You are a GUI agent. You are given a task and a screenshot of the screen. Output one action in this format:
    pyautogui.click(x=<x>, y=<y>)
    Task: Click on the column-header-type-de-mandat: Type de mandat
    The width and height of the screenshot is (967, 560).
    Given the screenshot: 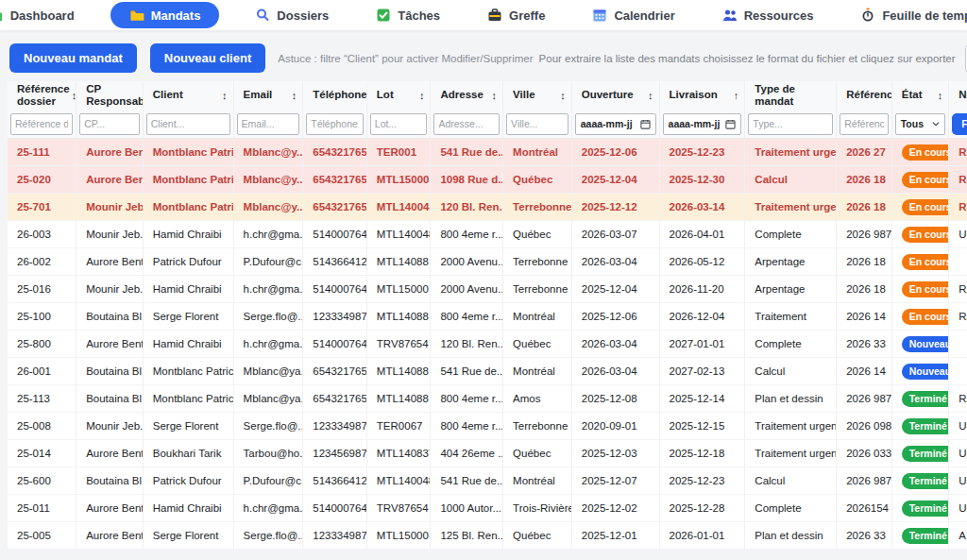 What is the action you would take?
    pyautogui.click(x=791, y=95)
    